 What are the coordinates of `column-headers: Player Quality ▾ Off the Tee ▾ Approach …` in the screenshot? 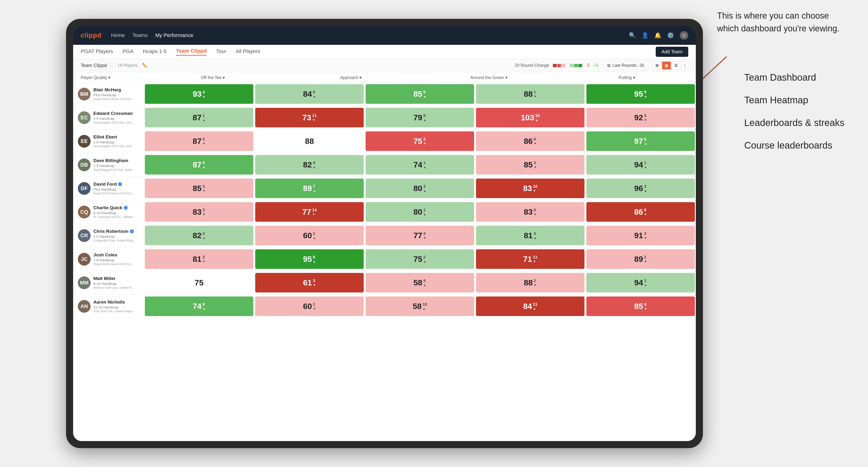 It's located at (384, 77).